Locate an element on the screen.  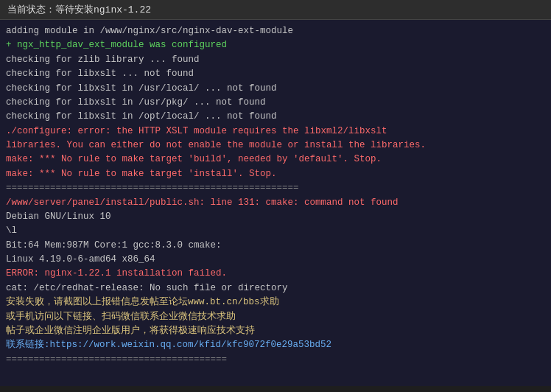
terminal-line: checking for zlib library ... found is located at coordinates (276, 60).